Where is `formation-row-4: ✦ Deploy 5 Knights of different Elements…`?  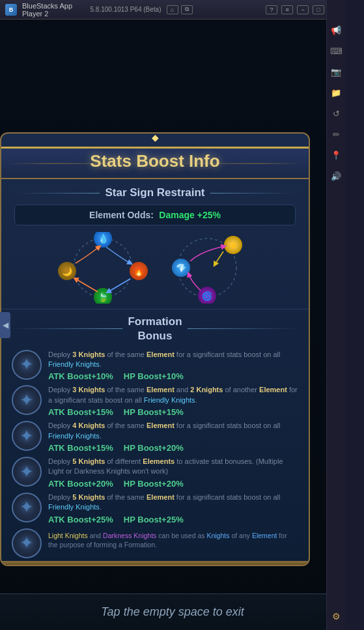 formation-row-4: ✦ Deploy 5 Knights of different Elements… is located at coordinates (155, 473).